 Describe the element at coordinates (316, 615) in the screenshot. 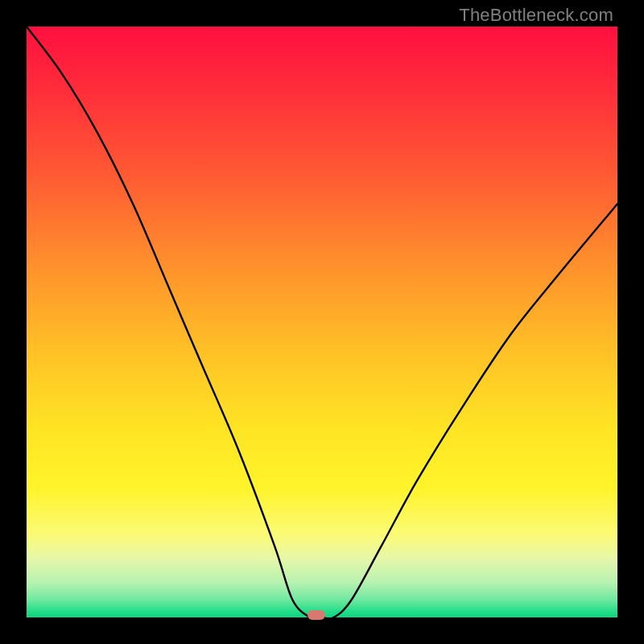

I see `optimal-point-marker` at that location.